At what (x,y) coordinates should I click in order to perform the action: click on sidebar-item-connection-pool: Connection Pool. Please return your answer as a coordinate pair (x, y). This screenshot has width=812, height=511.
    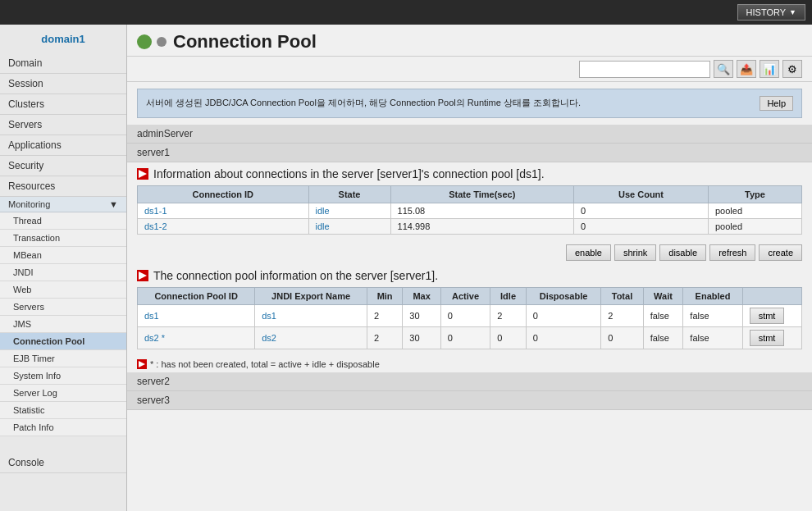
    Looking at the image, I should click on (63, 341).